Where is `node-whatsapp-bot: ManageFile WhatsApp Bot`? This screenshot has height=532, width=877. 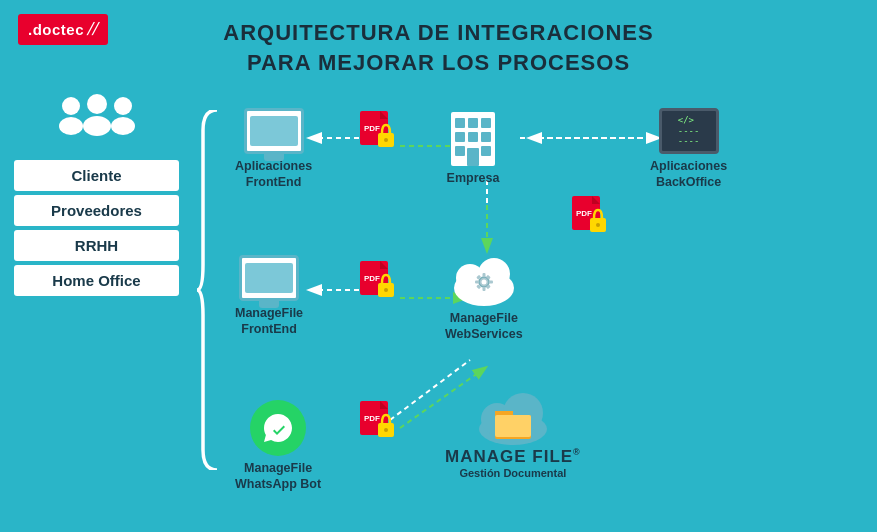
node-whatsapp-bot: ManageFile WhatsApp Bot is located at coordinates (278, 446).